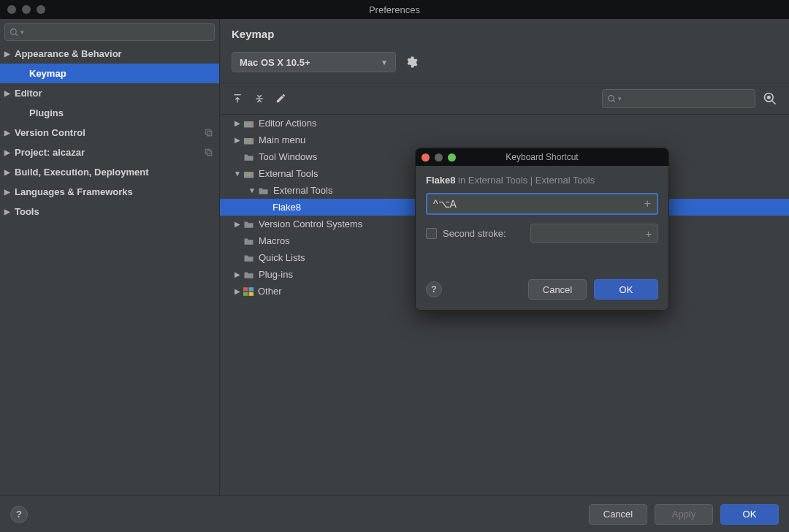  What do you see at coordinates (27, 212) in the screenshot?
I see `sidebar-item-label: Tools` at bounding box center [27, 212].